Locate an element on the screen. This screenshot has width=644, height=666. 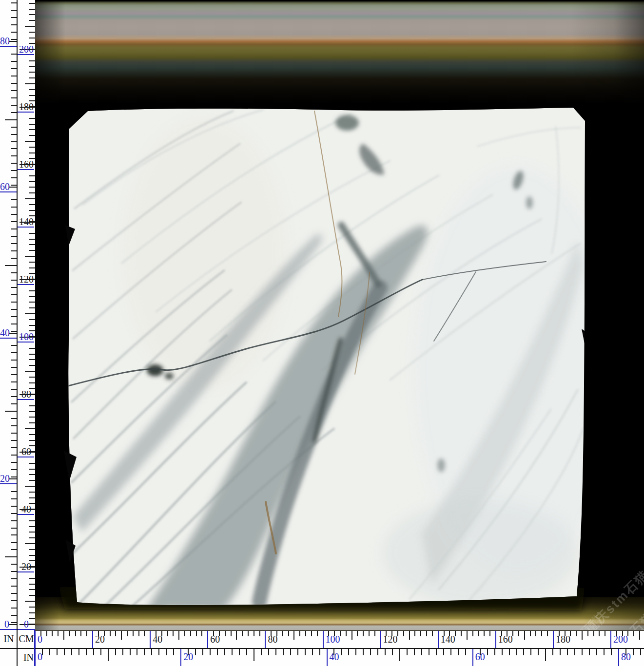
horizontal-zero-line is located at coordinates (35, 647).